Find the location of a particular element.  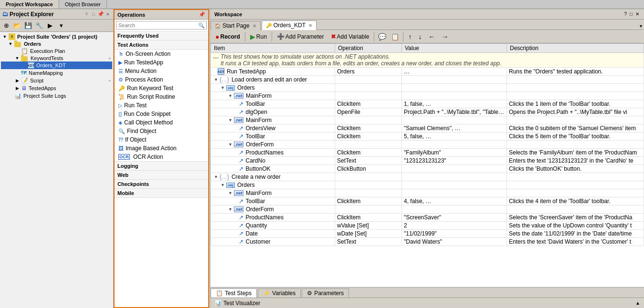

tree-item-script: ▶ 📝 Script + is located at coordinates (56, 81).